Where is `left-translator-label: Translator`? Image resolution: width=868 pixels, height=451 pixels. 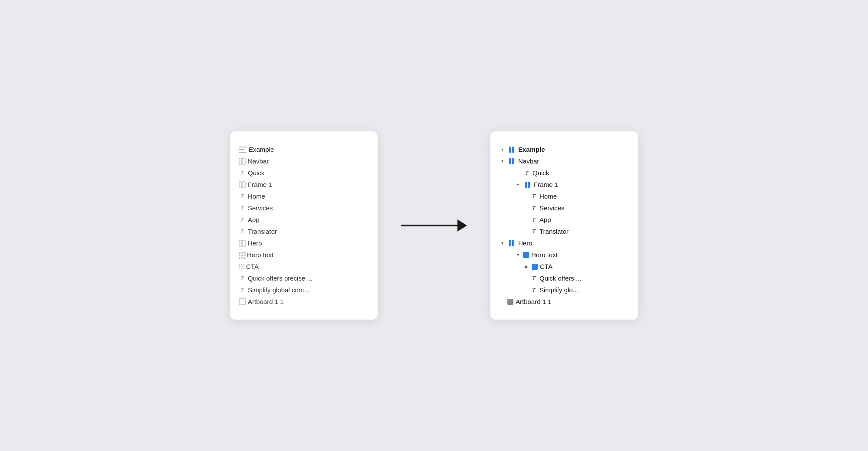
left-translator-label: Translator is located at coordinates (262, 232).